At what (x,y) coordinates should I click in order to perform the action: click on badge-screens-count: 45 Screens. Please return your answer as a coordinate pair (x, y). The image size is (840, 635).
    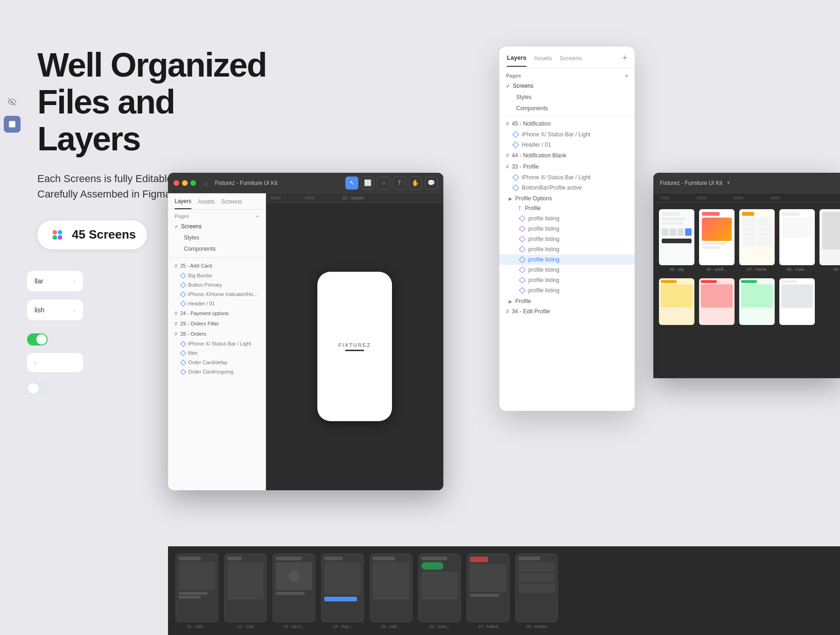
    Looking at the image, I should click on (104, 234).